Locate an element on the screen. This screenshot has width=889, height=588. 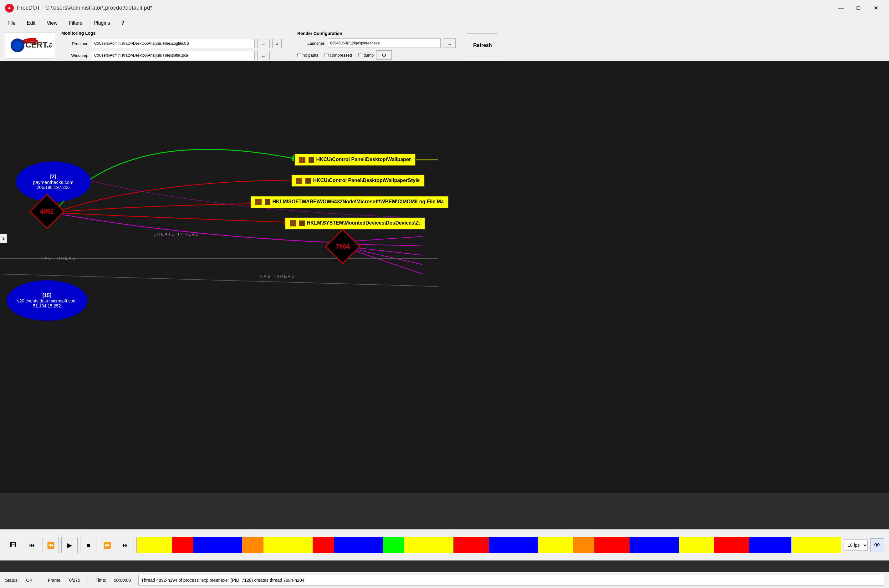
close-btn: ✕ is located at coordinates (876, 8).